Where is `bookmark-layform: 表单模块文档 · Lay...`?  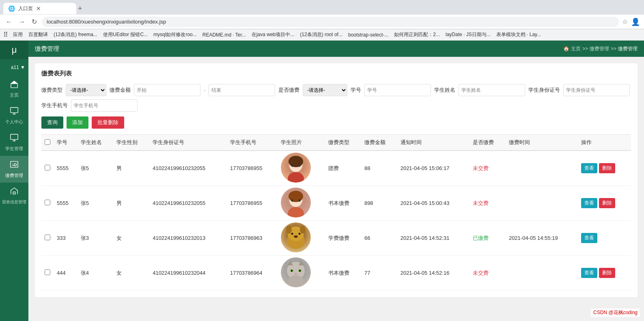
bookmark-layform: 表单模块文档 · Lay... is located at coordinates (519, 35).